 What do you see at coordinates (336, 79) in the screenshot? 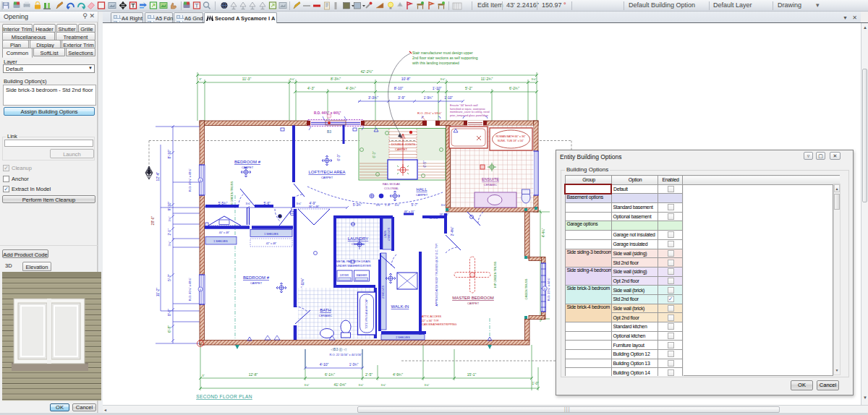
I see `svg-text: 8'-3¾"` at bounding box center [336, 79].